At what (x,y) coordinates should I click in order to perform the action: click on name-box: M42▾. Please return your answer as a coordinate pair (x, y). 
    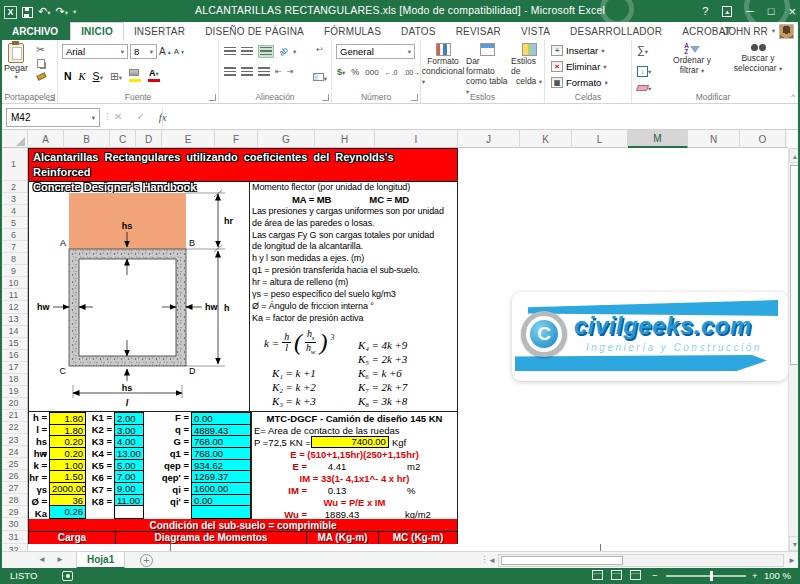
    Looking at the image, I should click on (53, 118).